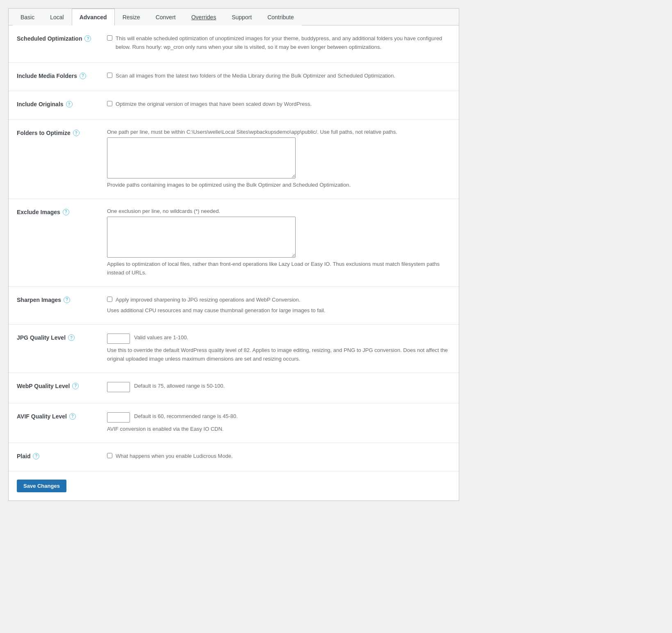  What do you see at coordinates (234, 457) in the screenshot?
I see `settings-row-plaid: Plaid?What happens when you enable Ludic…` at bounding box center [234, 457].